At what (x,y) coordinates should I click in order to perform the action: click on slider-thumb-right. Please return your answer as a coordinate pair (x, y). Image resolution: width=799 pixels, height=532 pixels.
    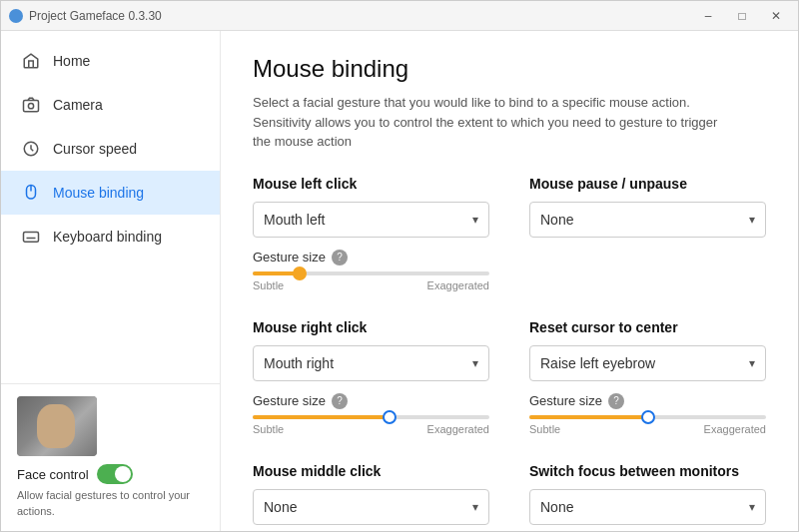
    Looking at the image, I should click on (390, 417).